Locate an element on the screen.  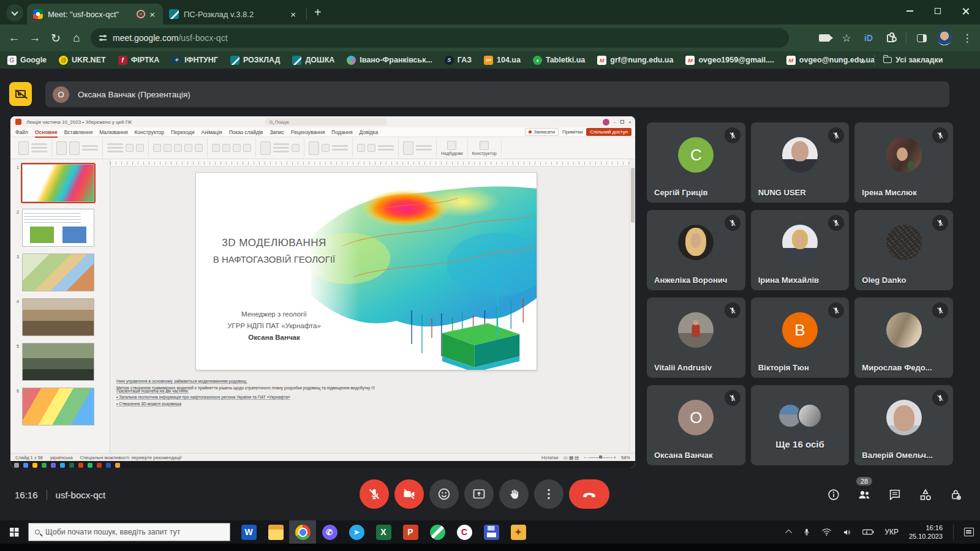
ppt-menu-tab: Подання is located at coordinates (342, 132).